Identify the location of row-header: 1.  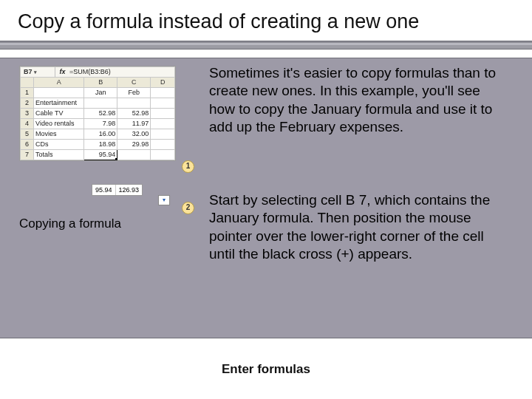
(27, 93).